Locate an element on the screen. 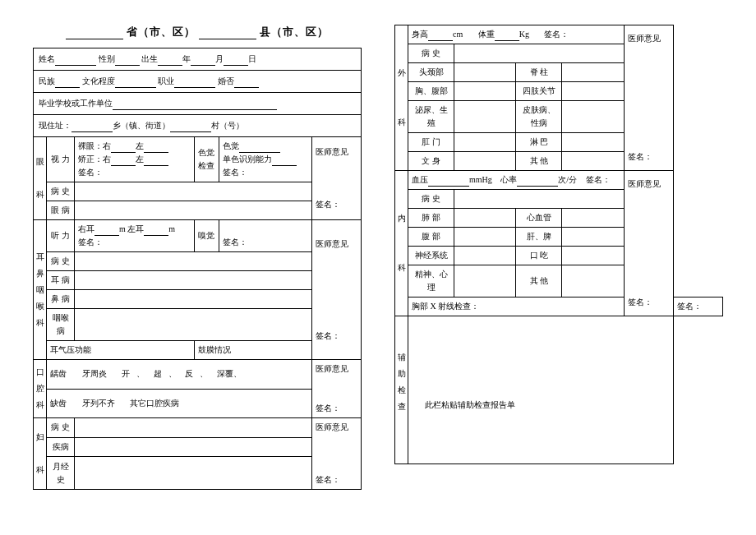 This screenshot has width=756, height=535. ent-drum-status: 鼓膜情况 is located at coordinates (253, 350).